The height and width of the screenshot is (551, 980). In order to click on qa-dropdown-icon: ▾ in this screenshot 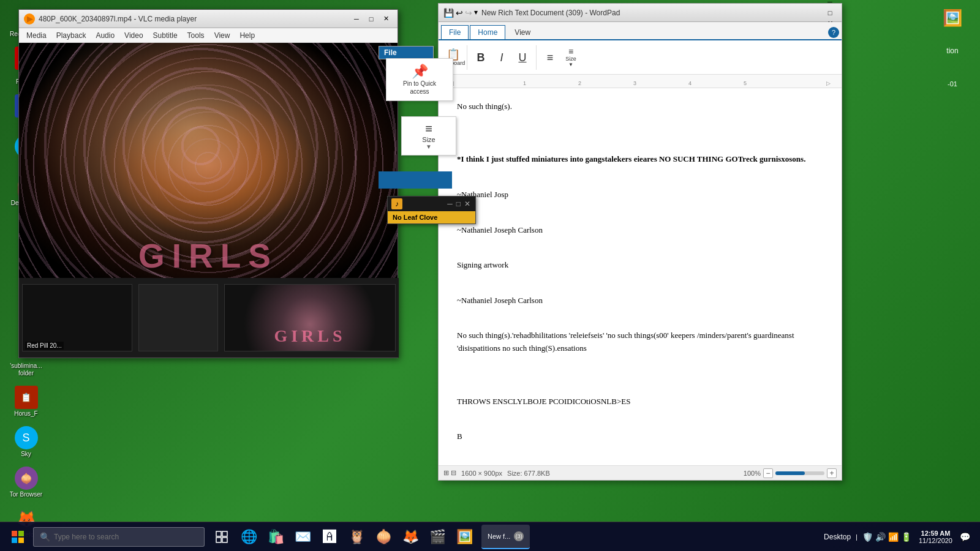, I will do `click(476, 13)`.